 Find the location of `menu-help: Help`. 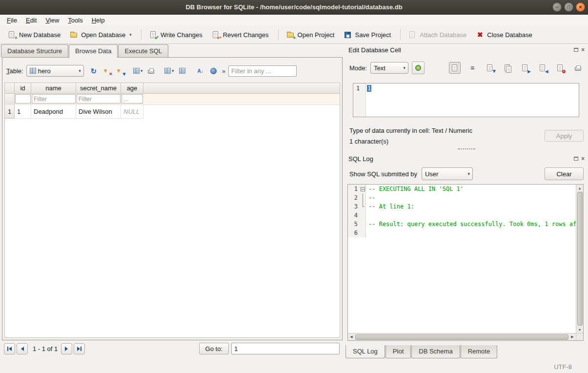

menu-help: Help is located at coordinates (99, 21).